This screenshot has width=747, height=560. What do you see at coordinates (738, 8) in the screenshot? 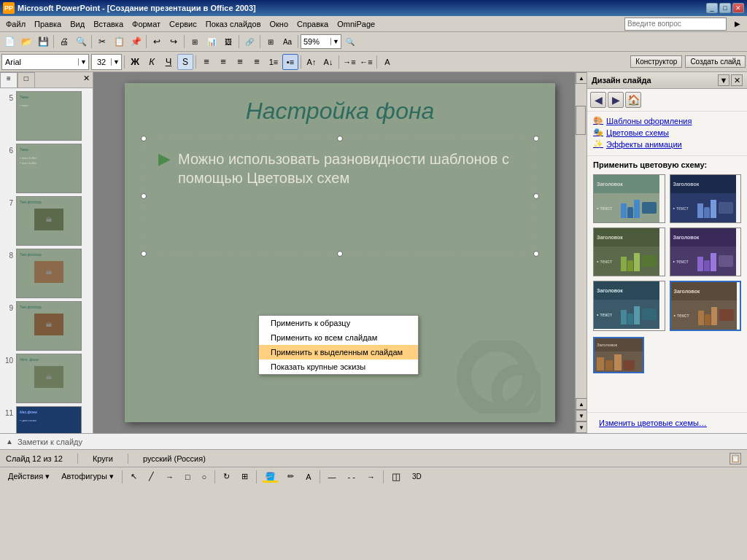
I see `close-button: ✕` at bounding box center [738, 8].